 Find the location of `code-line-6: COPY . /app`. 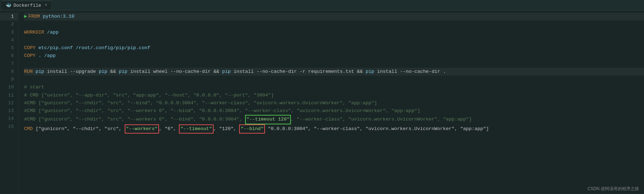

code-line-6: COPY . /app is located at coordinates (334, 56).